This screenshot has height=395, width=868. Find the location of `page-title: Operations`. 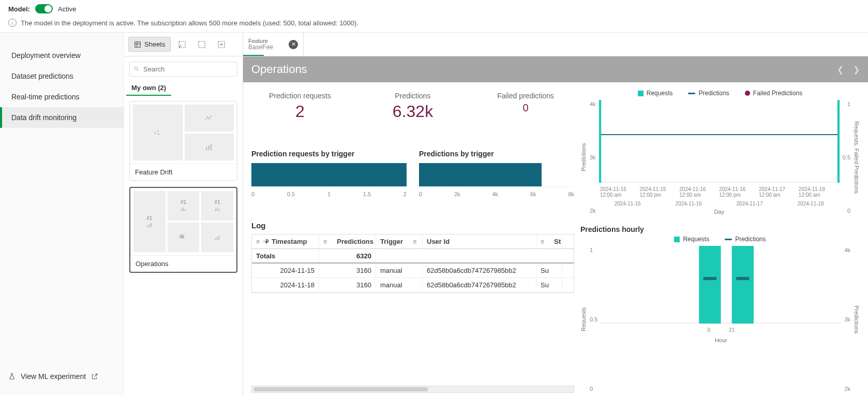

page-title: Operations is located at coordinates (279, 69).